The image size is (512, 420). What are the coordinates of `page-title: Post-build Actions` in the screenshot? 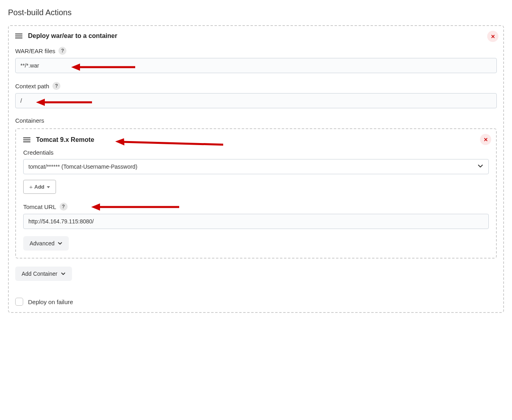 It's located at (256, 13).